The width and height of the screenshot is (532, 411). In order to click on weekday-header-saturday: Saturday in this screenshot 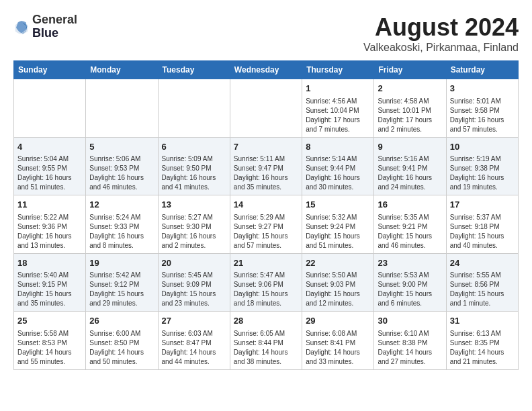, I will do `click(482, 70)`.